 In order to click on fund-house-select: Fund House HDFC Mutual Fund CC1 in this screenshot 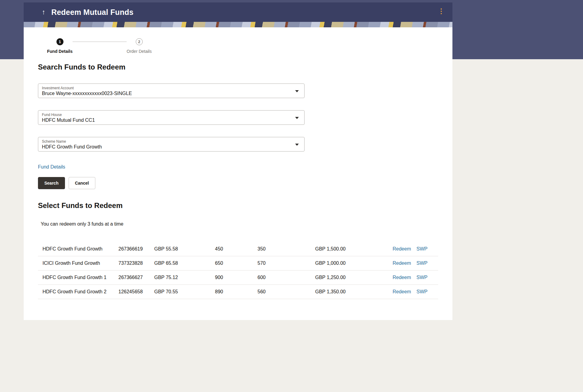, I will do `click(171, 118)`.